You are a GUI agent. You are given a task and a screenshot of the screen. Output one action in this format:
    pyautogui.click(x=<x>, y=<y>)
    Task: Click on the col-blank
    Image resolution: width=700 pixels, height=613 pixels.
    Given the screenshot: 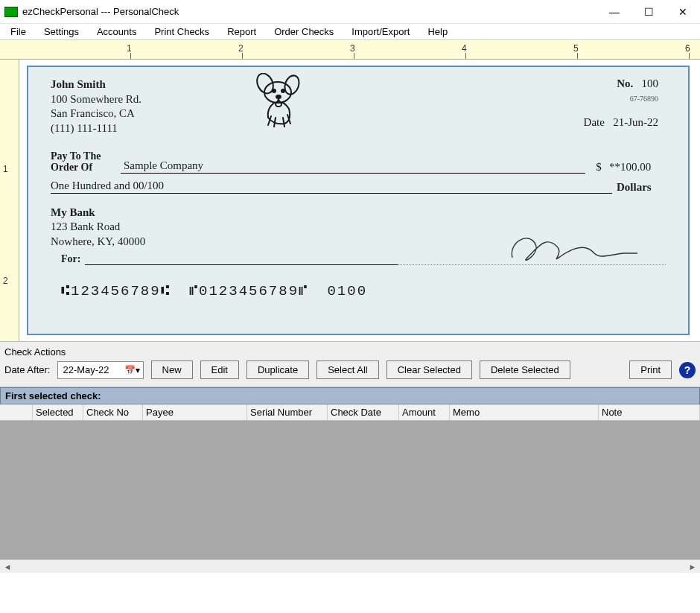 What is the action you would take?
    pyautogui.click(x=16, y=413)
    